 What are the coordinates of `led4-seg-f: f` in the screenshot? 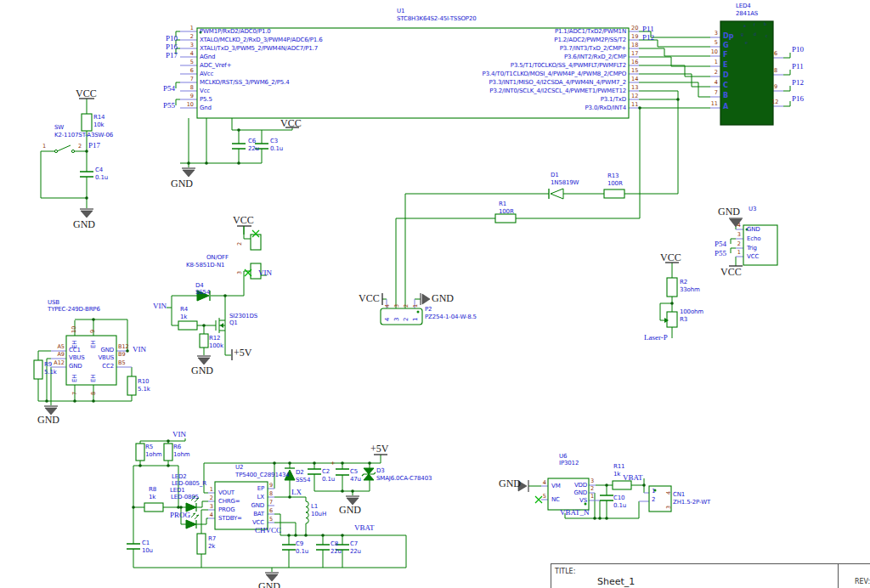 It's located at (754, 25).